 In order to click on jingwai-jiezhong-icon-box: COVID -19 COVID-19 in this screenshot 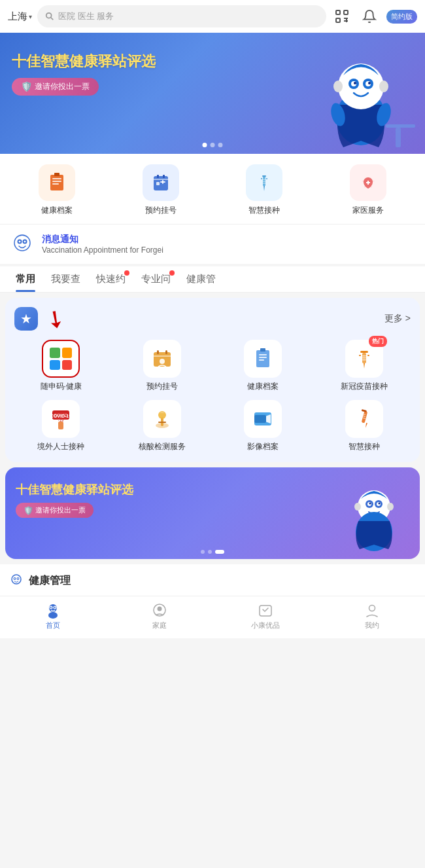, I will do `click(61, 419)`.